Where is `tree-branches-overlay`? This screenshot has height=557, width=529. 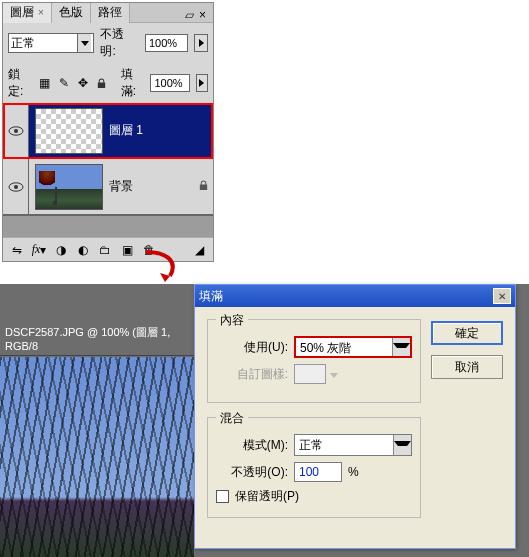 tree-branches-overlay is located at coordinates (97, 457).